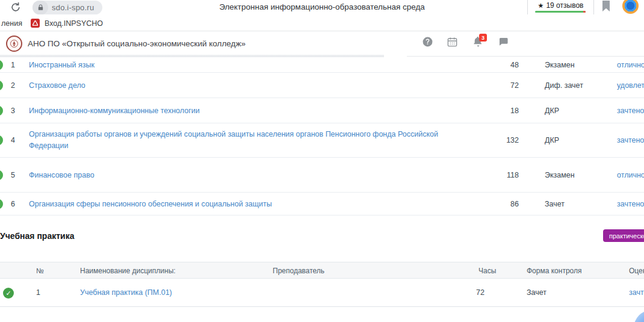 The height and width of the screenshot is (322, 644). What do you see at coordinates (67, 7) in the screenshot?
I see `address-bar: sdo.i-spo.ru` at bounding box center [67, 7].